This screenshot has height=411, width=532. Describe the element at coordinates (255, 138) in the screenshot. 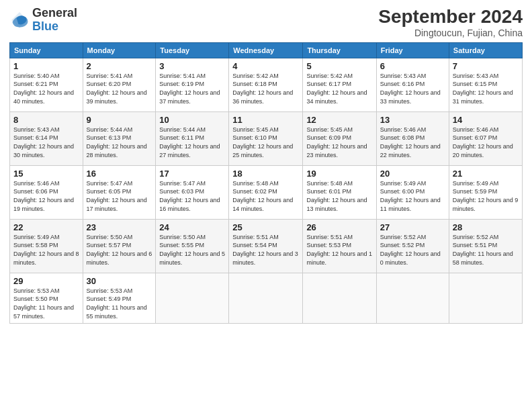

I see `sunset-label: Sunset: 6:10 PM` at that location.